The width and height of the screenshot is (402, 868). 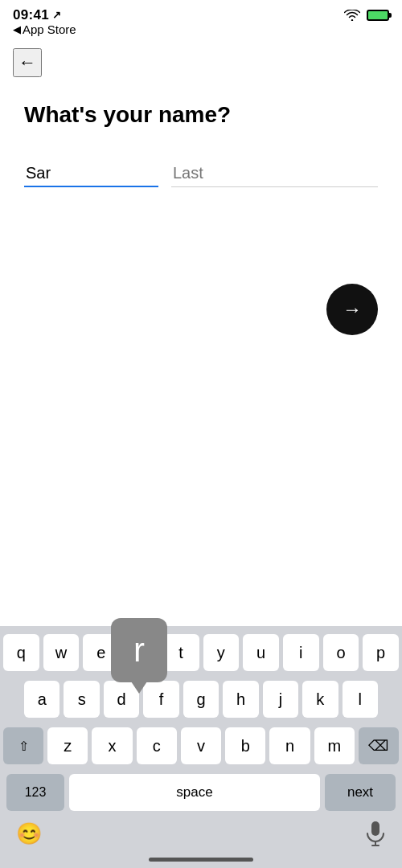 I want to click on key-w: w, so click(x=61, y=653).